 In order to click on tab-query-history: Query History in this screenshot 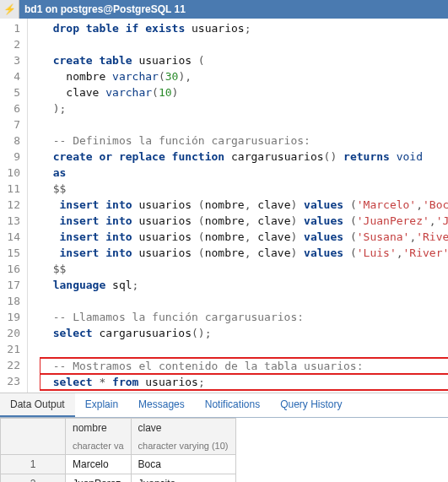, I will do `click(310, 405)`.